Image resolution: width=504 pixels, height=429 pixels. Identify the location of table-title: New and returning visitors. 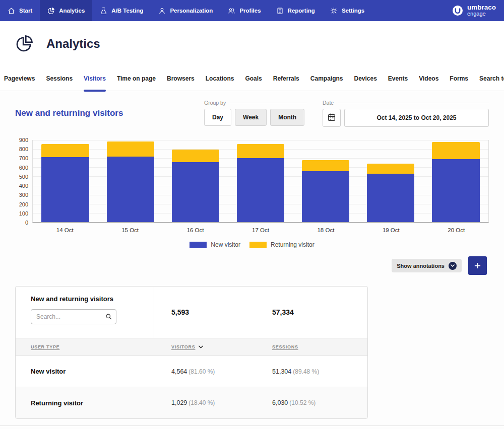
(87, 299).